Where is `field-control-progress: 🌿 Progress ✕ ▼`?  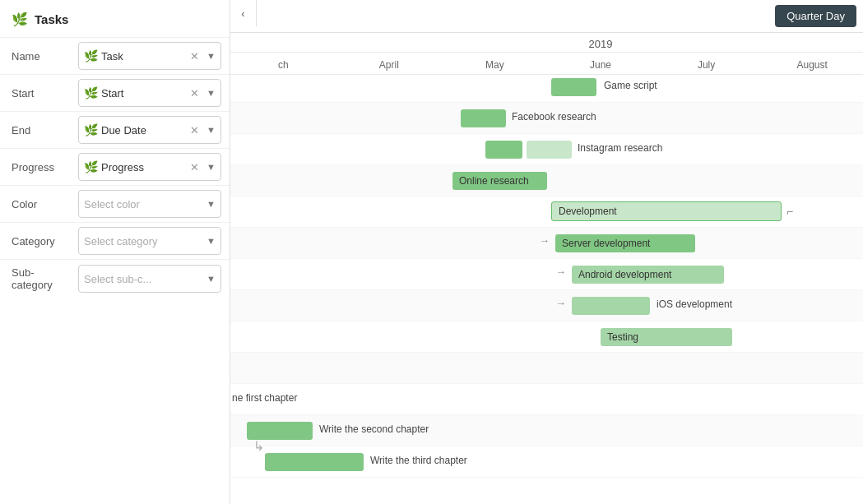 field-control-progress: 🌿 Progress ✕ ▼ is located at coordinates (150, 167).